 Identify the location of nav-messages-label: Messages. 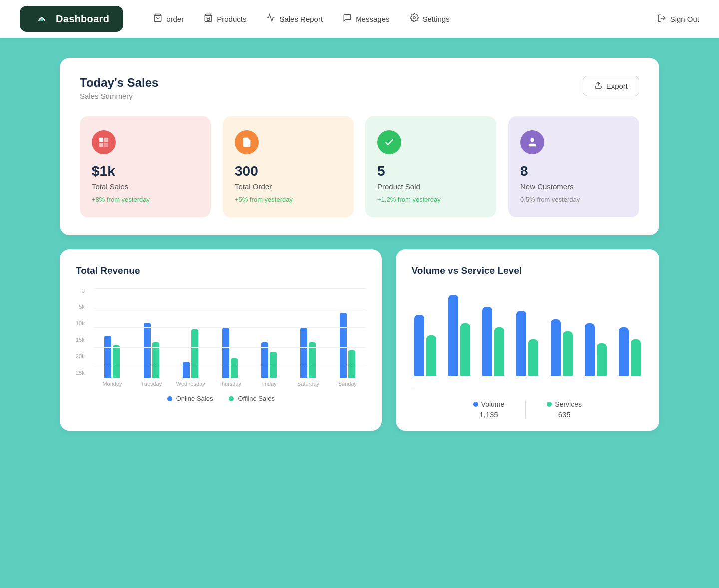
(372, 19).